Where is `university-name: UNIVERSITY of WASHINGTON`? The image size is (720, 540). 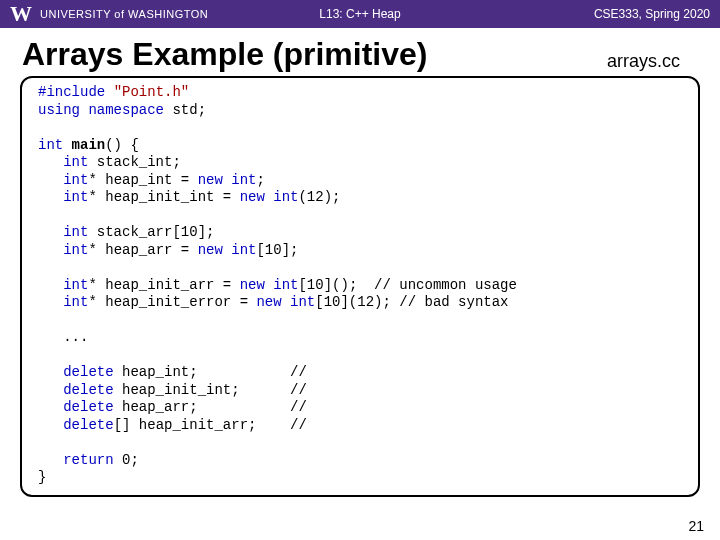
university-name: UNIVERSITY of WASHINGTON is located at coordinates (124, 14).